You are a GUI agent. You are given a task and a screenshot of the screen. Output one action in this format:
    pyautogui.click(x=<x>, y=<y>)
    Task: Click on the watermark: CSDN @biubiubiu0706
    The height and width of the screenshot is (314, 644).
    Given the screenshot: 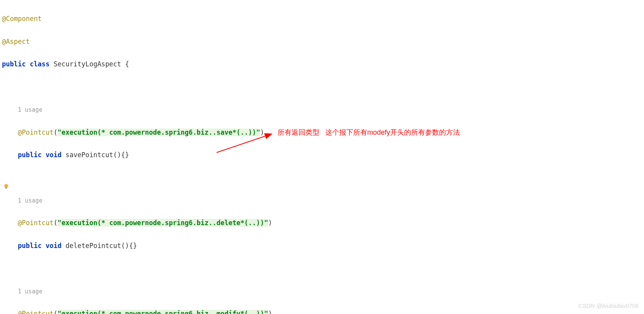 What is the action you would take?
    pyautogui.click(x=609, y=306)
    